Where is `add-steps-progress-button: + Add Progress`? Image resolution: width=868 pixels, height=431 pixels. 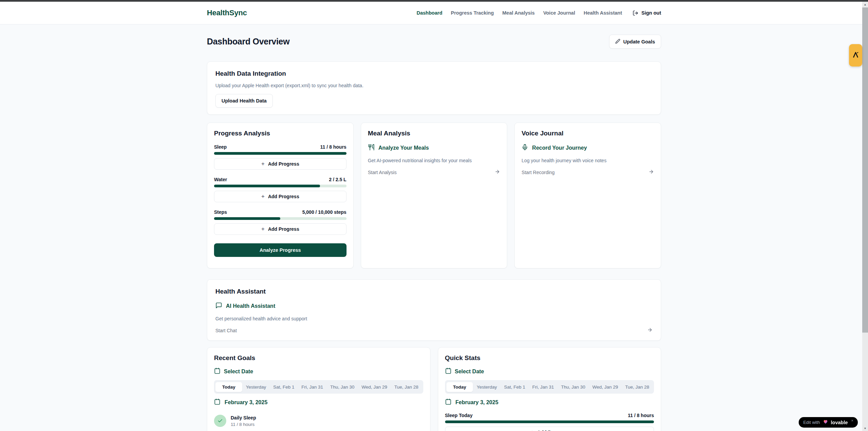 add-steps-progress-button: + Add Progress is located at coordinates (280, 229).